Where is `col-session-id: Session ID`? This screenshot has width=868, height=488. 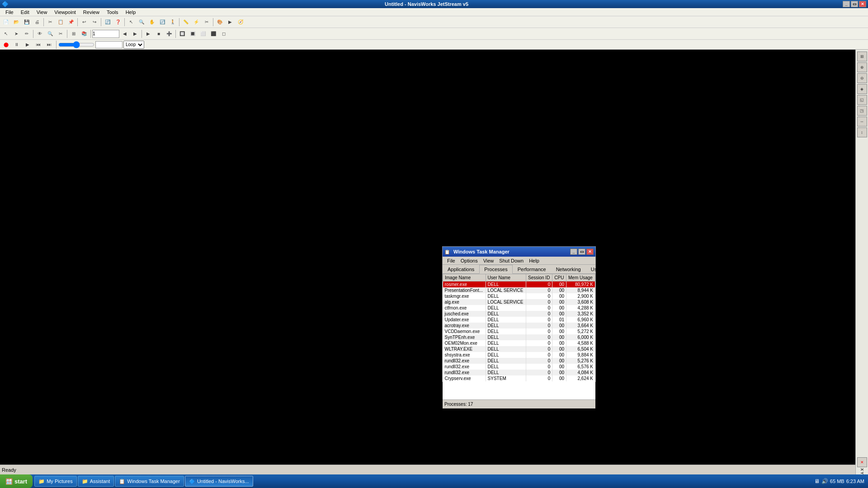 col-session-id: Session ID is located at coordinates (539, 278).